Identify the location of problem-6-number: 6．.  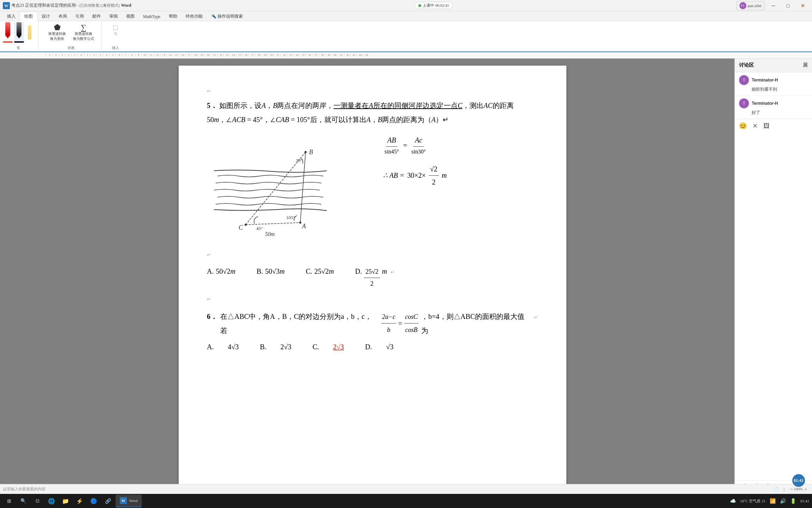
(212, 316).